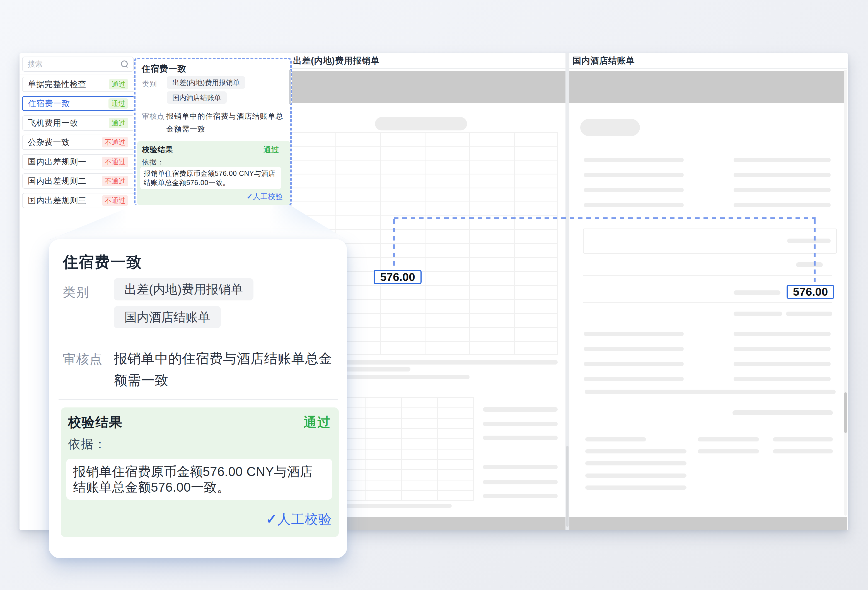 The height and width of the screenshot is (590, 868). I want to click on popup-title: 住宿费一致, so click(102, 262).